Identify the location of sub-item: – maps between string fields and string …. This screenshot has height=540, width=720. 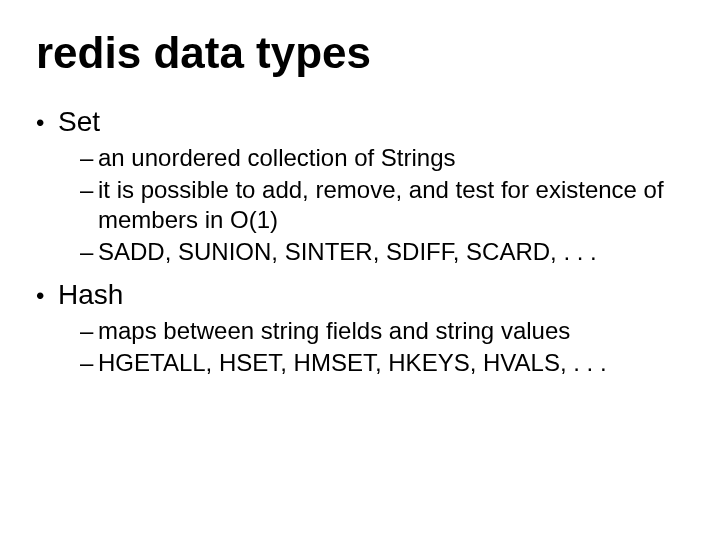
(382, 331).